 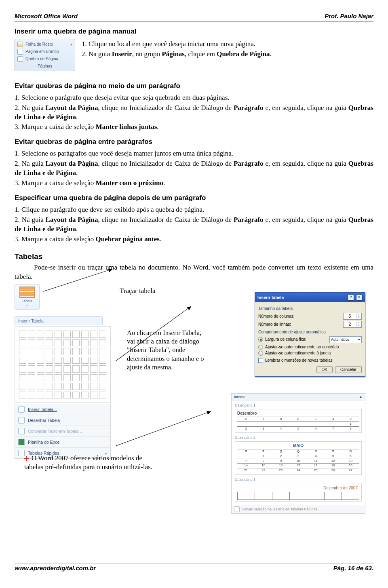 I want to click on table-ribbon-button: Tabela ▾, so click(x=27, y=297).